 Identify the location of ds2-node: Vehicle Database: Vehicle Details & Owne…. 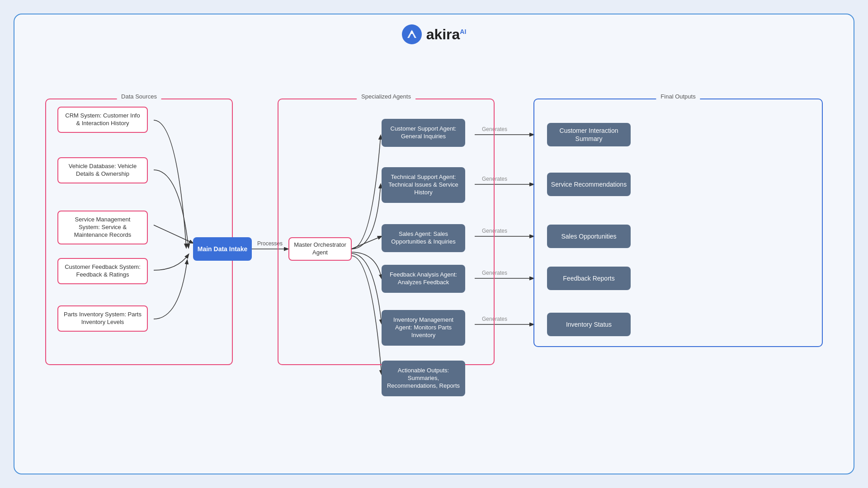
(103, 170).